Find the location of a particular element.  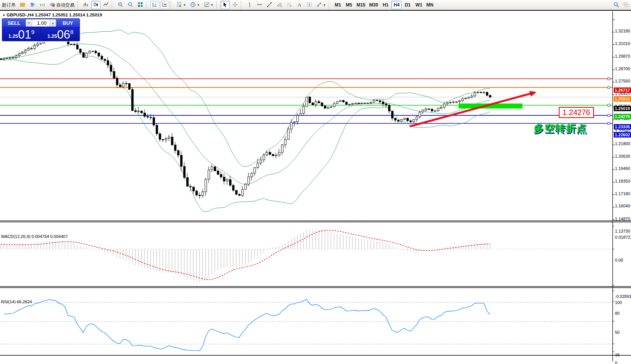

svg-text: A is located at coordinates (300, 5).